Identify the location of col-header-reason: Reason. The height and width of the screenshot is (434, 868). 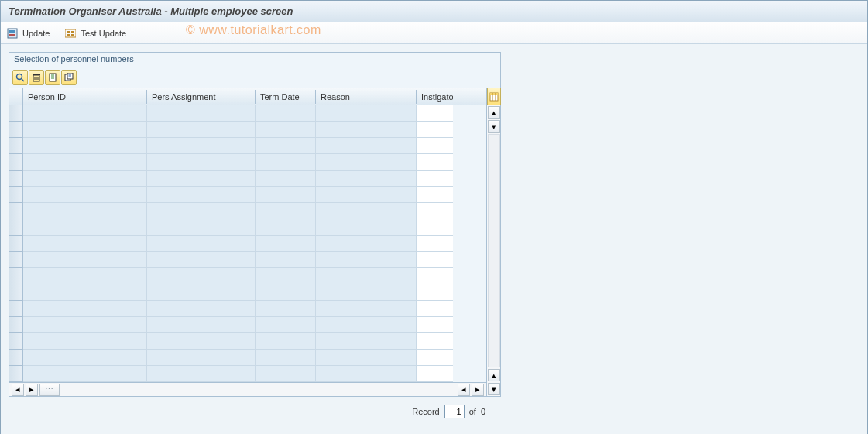
(366, 97).